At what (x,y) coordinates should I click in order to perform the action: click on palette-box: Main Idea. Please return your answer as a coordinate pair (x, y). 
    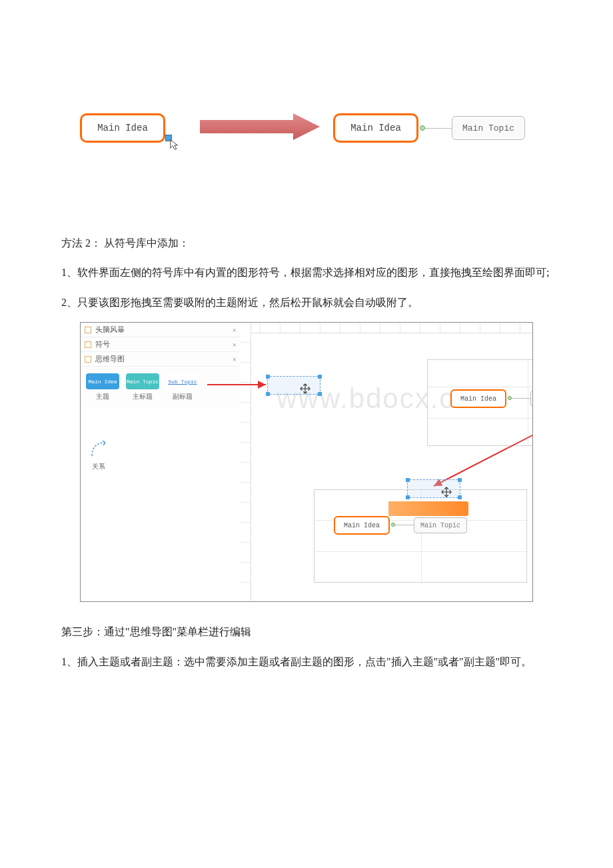
    Looking at the image, I should click on (103, 381).